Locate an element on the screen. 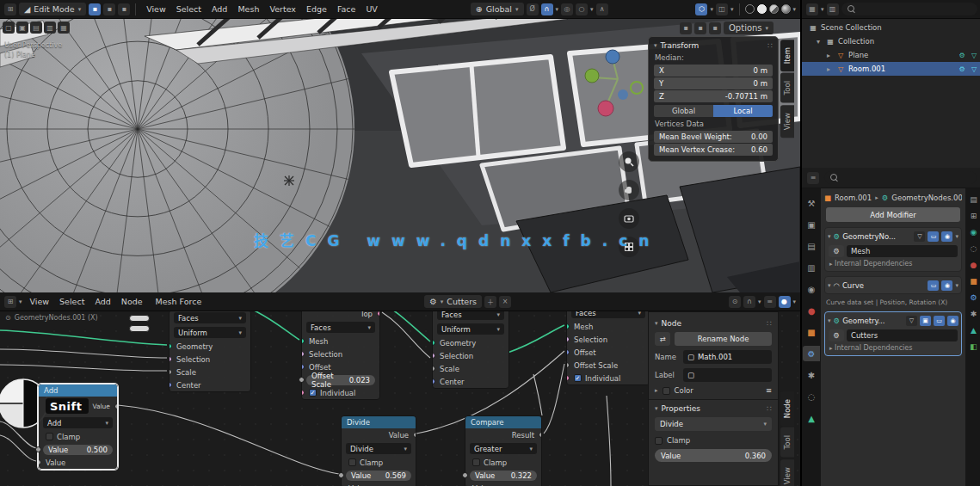  operation-dropdown: Add▾ is located at coordinates (77, 423).